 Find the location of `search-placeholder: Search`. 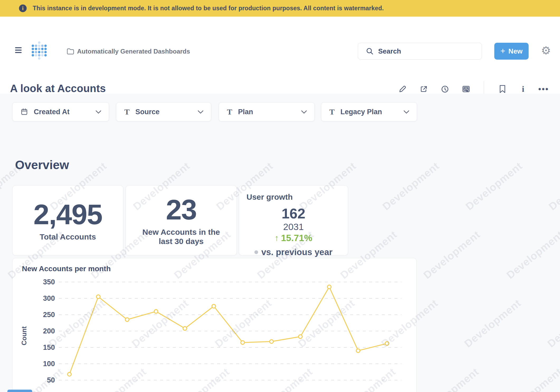

search-placeholder: Search is located at coordinates (390, 51).